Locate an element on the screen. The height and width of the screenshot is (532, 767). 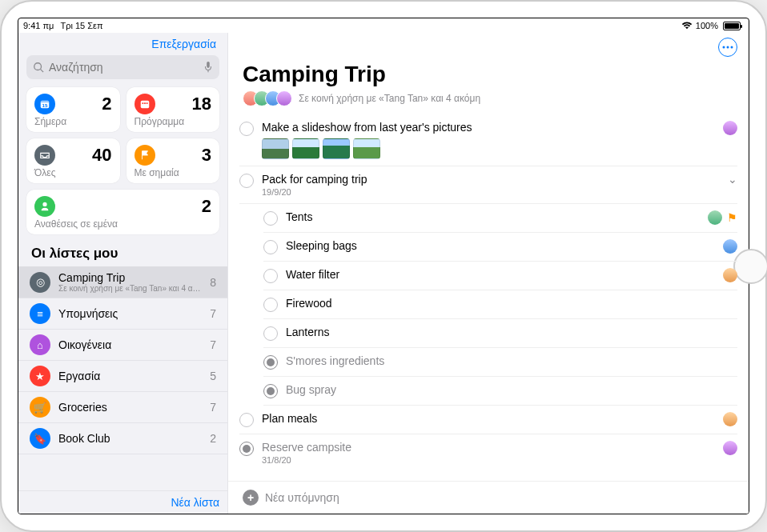
new-list-button: Νέα λίστα is located at coordinates (123, 502).